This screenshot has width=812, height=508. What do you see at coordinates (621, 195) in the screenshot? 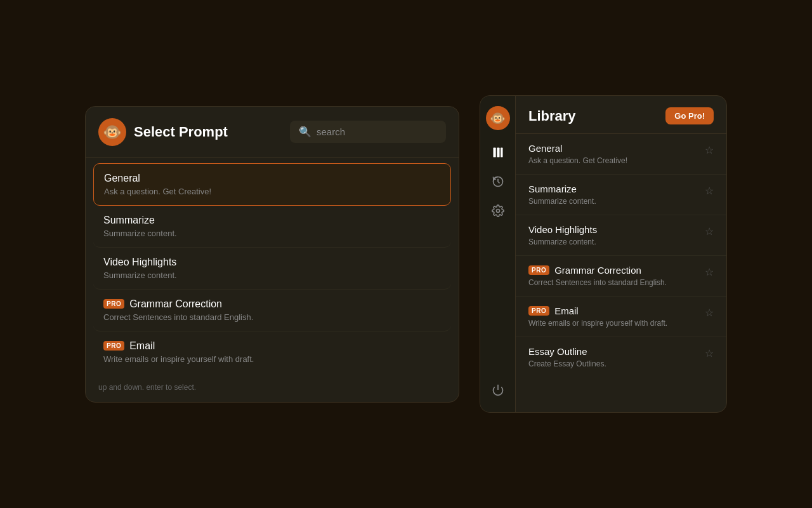
I see `library-item-summarize: SummarizeSummarize content.☆` at bounding box center [621, 195].